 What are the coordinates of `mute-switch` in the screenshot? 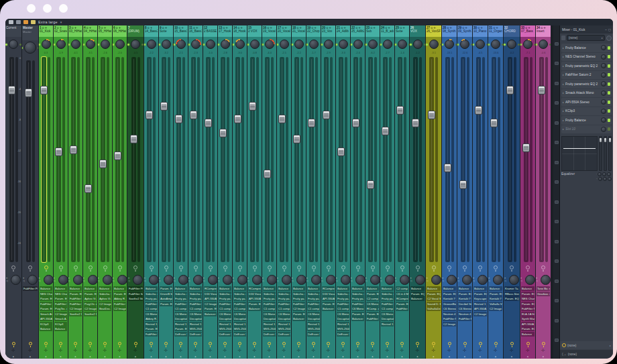 It's located at (343, 267).